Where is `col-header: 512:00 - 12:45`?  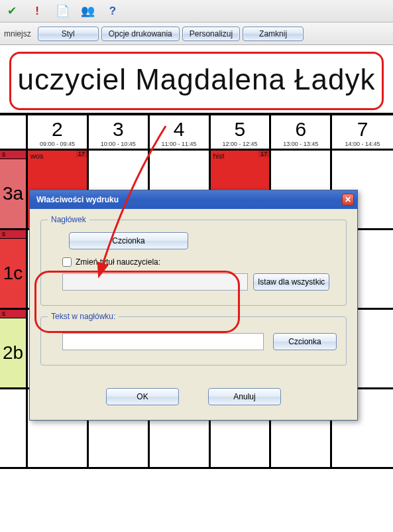
col-header: 512:00 - 12:45 is located at coordinates (241, 132).